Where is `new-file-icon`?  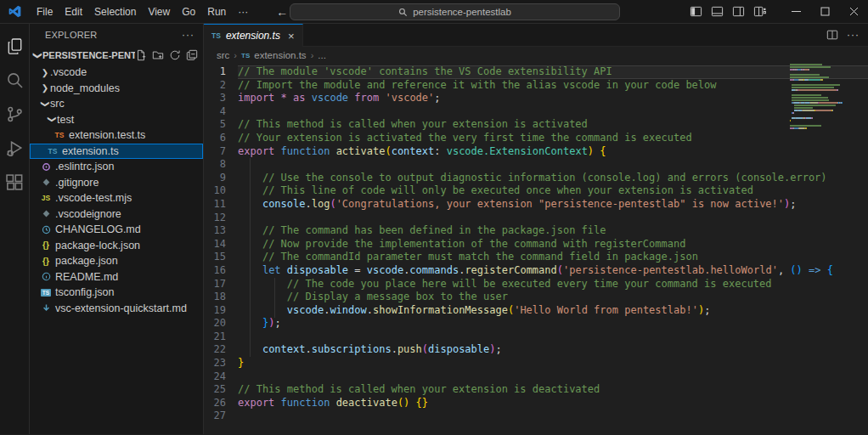
new-file-icon is located at coordinates (141, 55).